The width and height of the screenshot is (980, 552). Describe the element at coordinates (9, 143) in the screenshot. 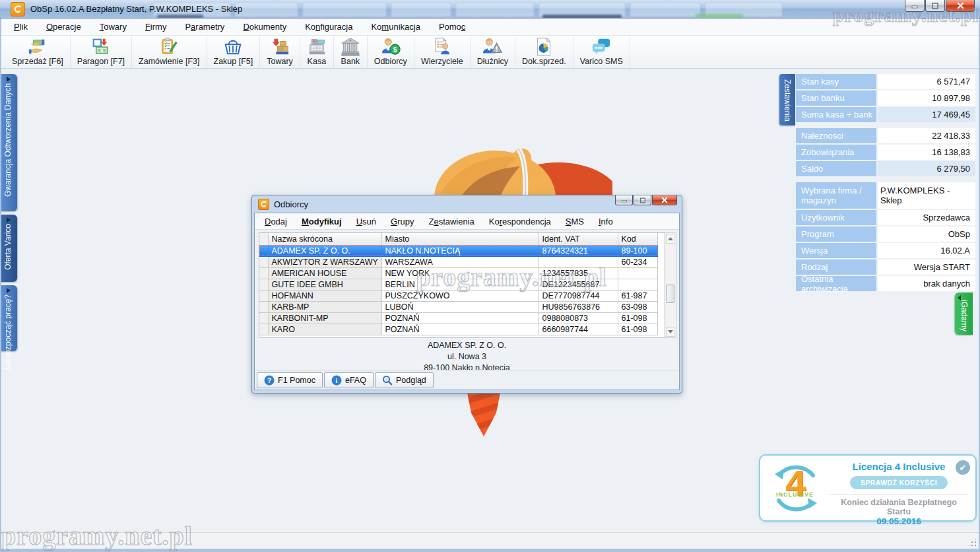

I see `side-tab-gwarancja-odtworzenia-danych: Gwarancja Odtworzenia Danych` at that location.